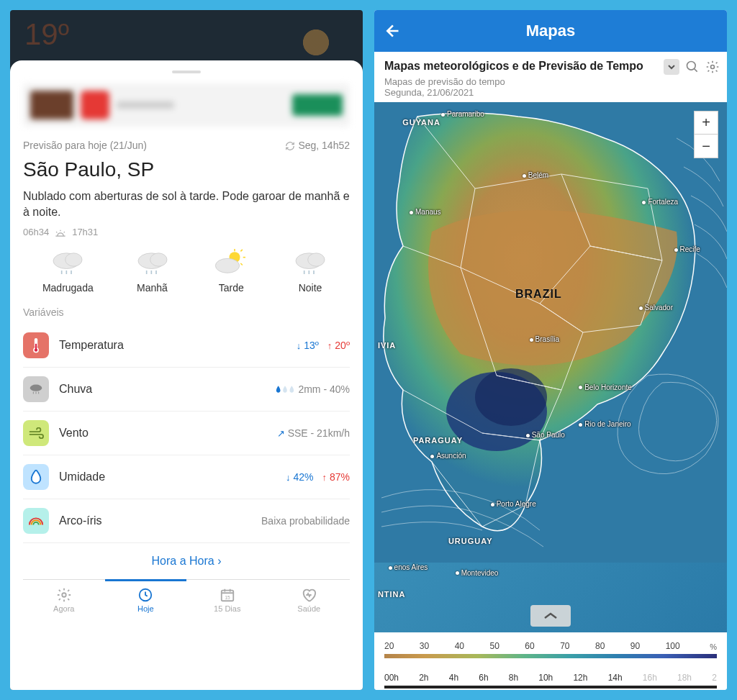 Image resolution: width=737 pixels, height=700 pixels. I want to click on map-city-label: Montevideo, so click(477, 573).